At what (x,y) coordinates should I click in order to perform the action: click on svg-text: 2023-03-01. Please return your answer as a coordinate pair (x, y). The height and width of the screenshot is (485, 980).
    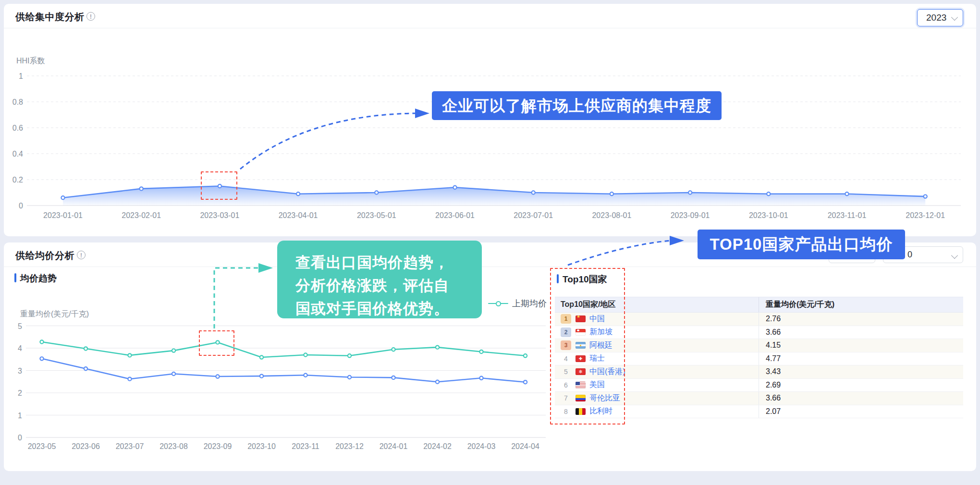
    Looking at the image, I should click on (220, 215).